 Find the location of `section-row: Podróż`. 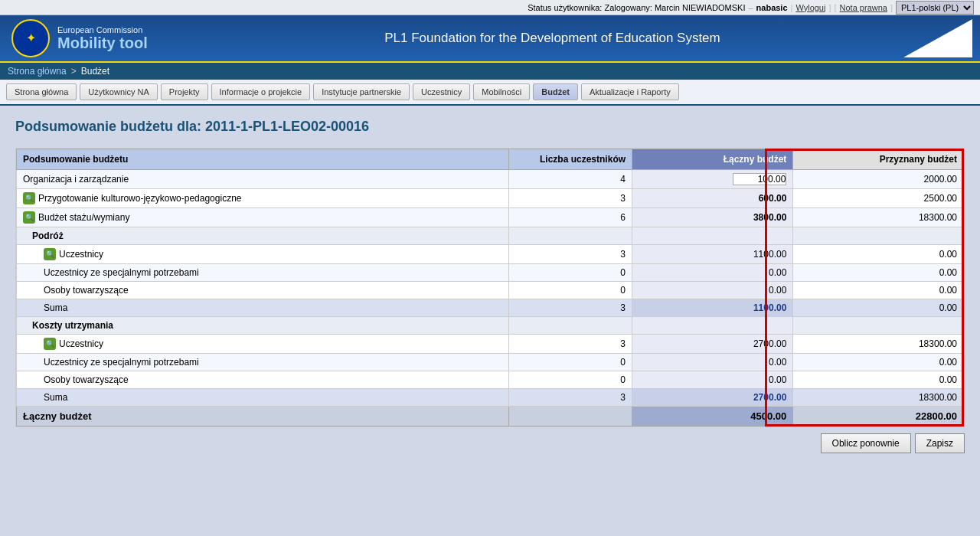

section-row: Podróż is located at coordinates (490, 236).